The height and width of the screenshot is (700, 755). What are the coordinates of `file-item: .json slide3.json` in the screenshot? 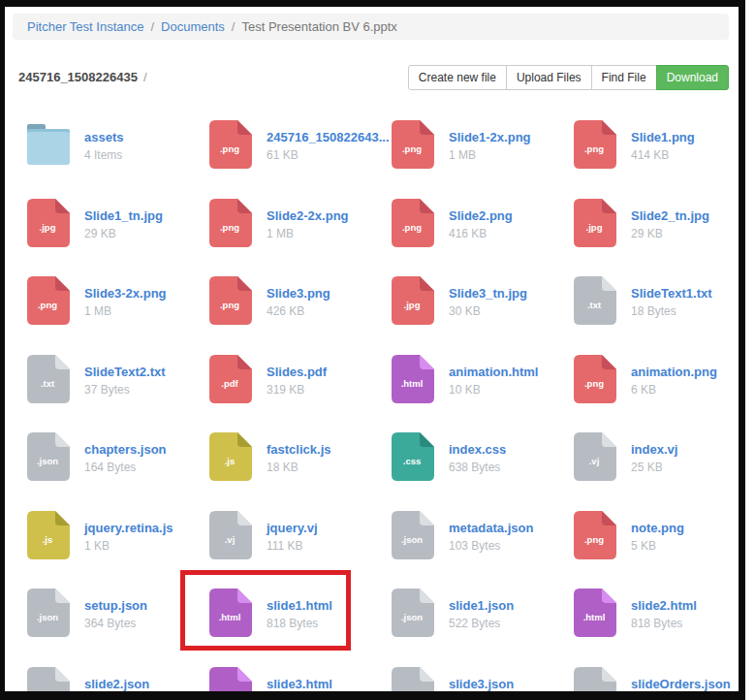 It's located at (477, 684).